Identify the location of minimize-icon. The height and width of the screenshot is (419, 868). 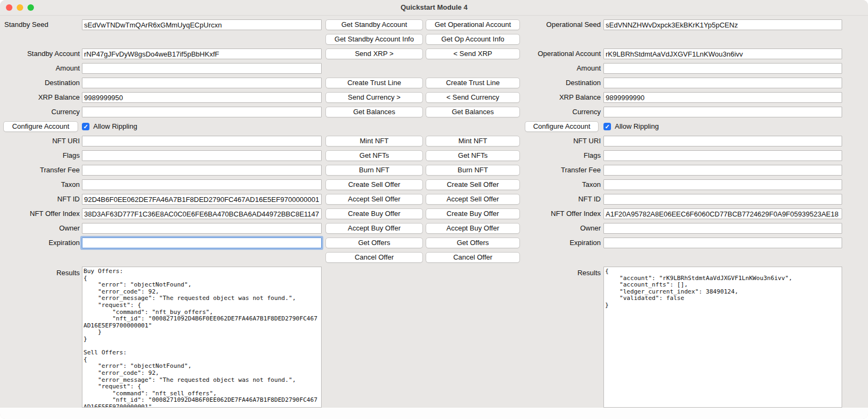
(20, 8).